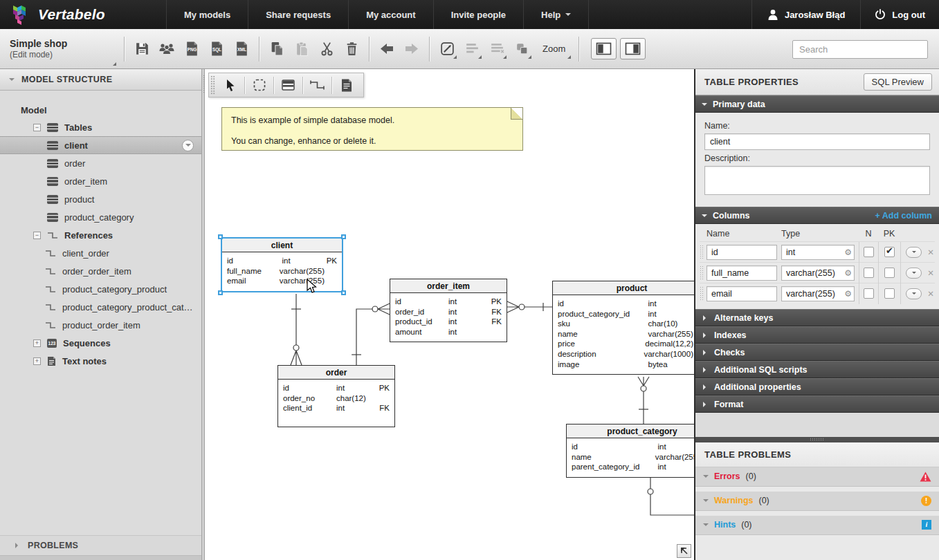  Describe the element at coordinates (817, 440) in the screenshot. I see `panel-splitter` at that location.